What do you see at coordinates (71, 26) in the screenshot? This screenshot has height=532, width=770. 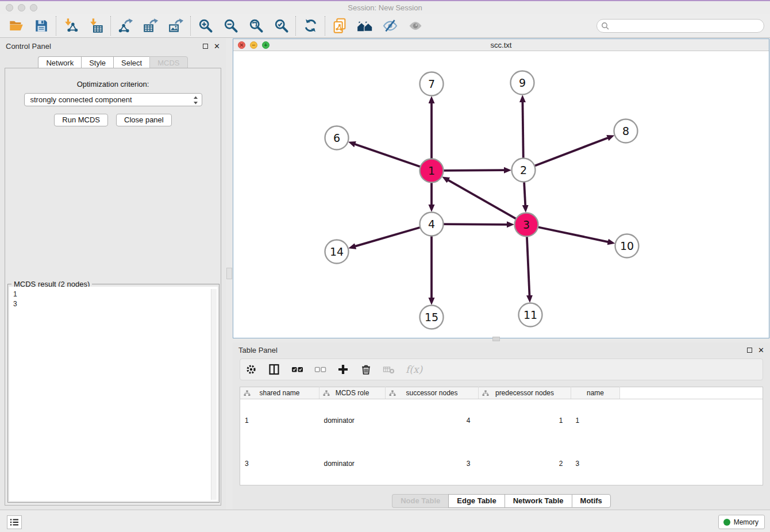 I see `import-network-icon` at bounding box center [71, 26].